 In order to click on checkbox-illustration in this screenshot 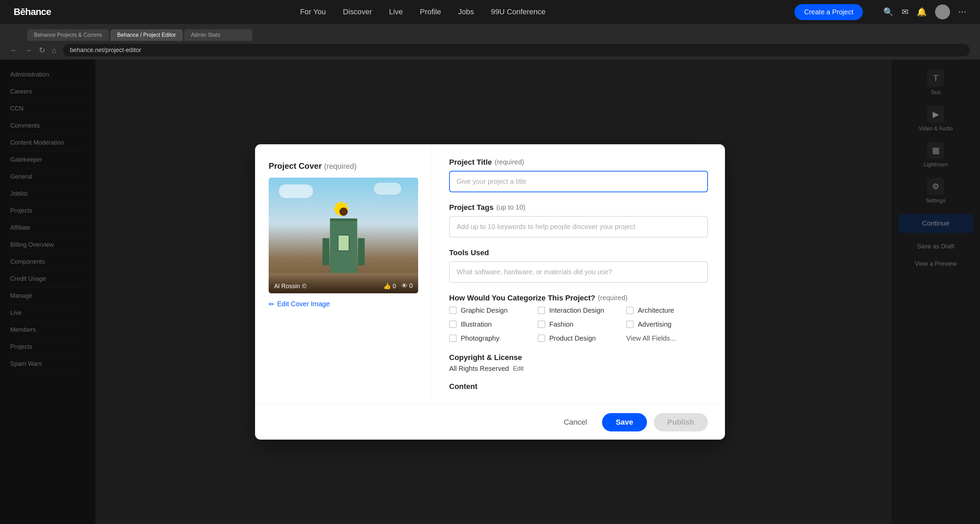, I will do `click(453, 324)`.